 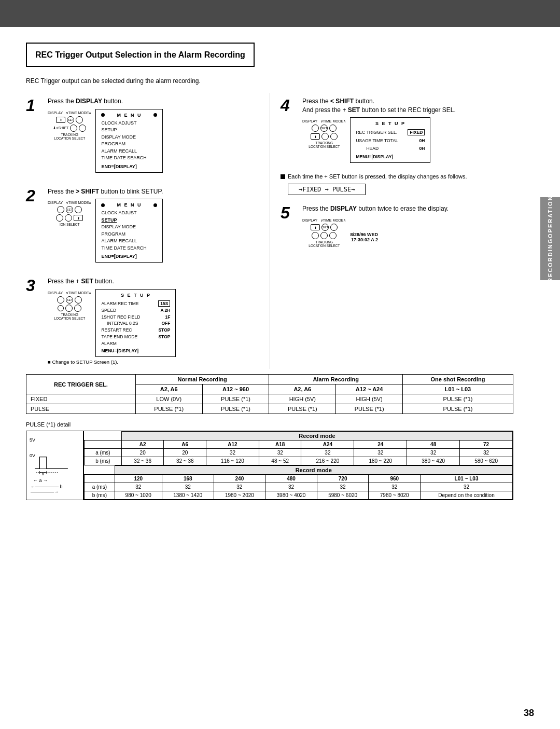 I want to click on step-5-number: 5, so click(x=290, y=213).